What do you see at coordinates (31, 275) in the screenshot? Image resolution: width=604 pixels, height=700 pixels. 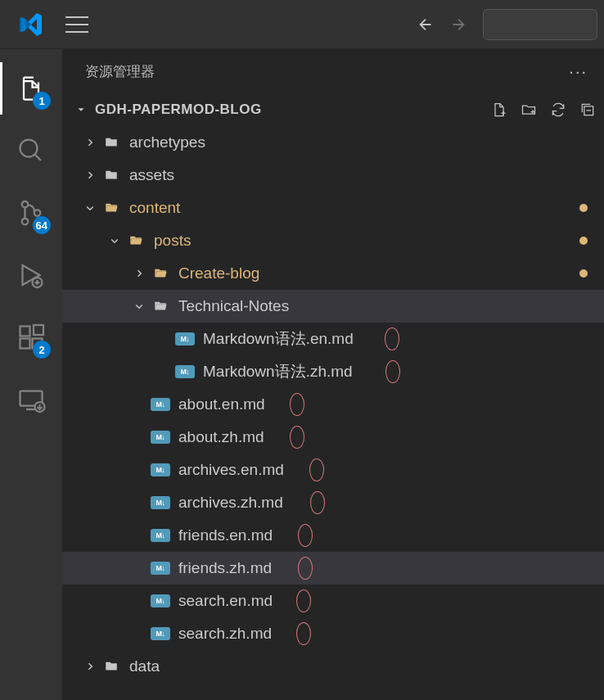 I see `activity-run-debug` at bounding box center [31, 275].